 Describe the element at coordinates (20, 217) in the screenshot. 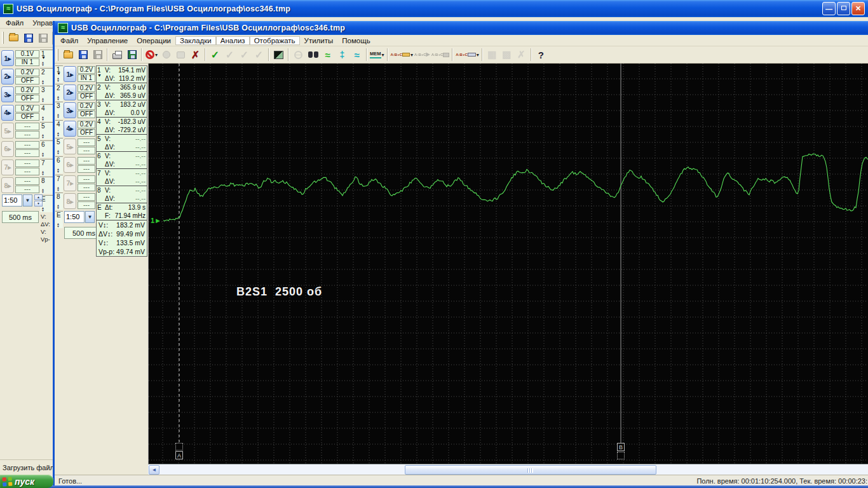

I see `back-timebase: 500 ms` at that location.